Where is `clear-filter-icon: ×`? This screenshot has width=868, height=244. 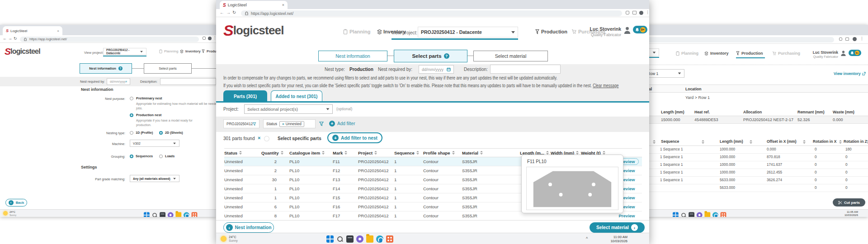 clear-filter-icon: × is located at coordinates (259, 138).